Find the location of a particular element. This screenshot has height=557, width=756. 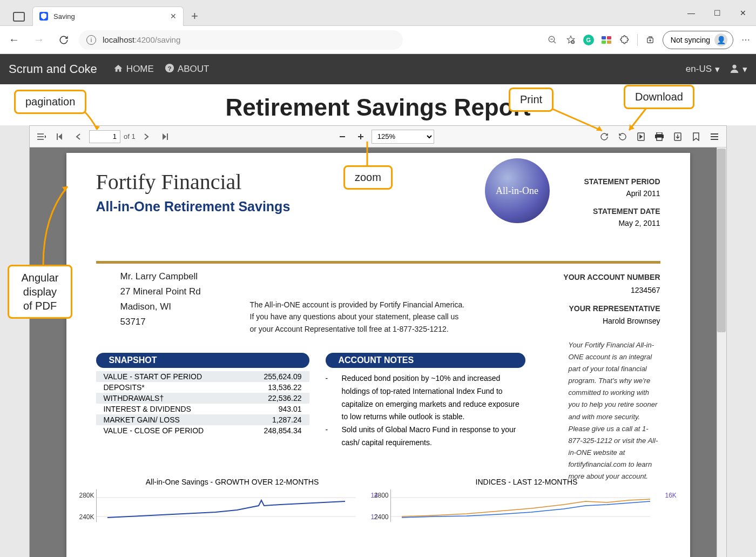

recipient-name: Mr. Larry Campbell is located at coordinates (161, 277).